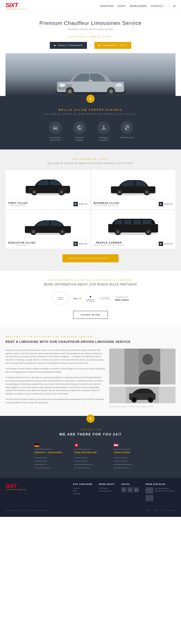 The width and height of the screenshot is (181, 644). What do you see at coordinates (122, 6) in the screenshot?
I see `nav-fleet: Fleet` at bounding box center [122, 6].